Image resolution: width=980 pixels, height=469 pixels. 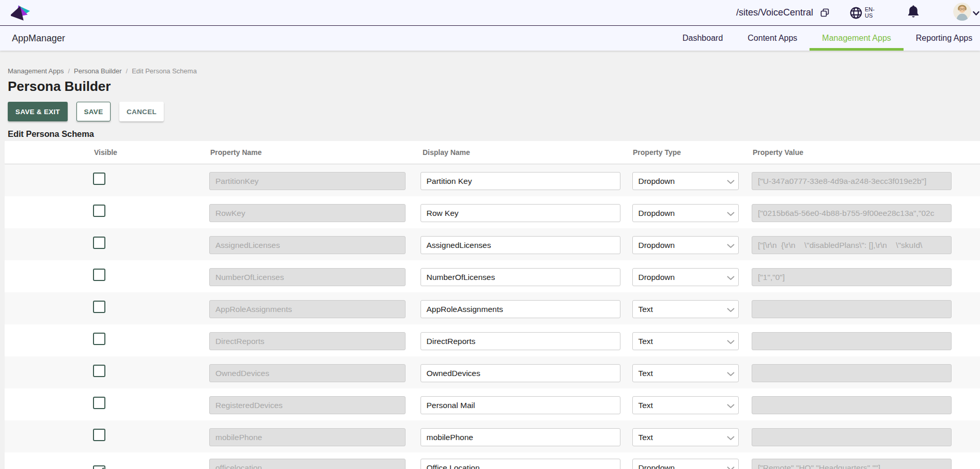 I want to click on property-name-input: AppRoleAssignments, so click(x=307, y=309).